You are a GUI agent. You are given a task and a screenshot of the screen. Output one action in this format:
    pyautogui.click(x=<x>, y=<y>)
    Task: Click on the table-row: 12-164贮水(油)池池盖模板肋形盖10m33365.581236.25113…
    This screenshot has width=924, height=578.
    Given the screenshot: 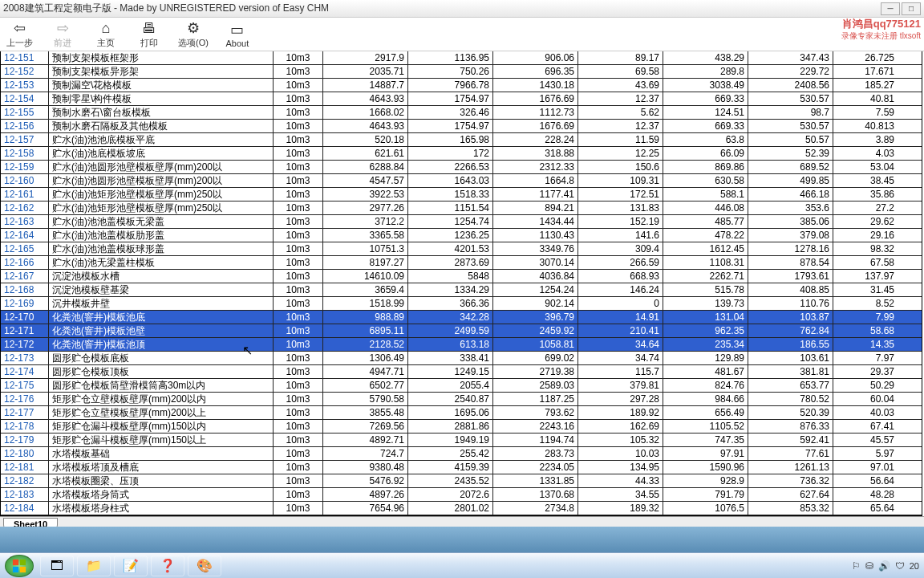 What is the action you would take?
    pyautogui.click(x=461, y=236)
    